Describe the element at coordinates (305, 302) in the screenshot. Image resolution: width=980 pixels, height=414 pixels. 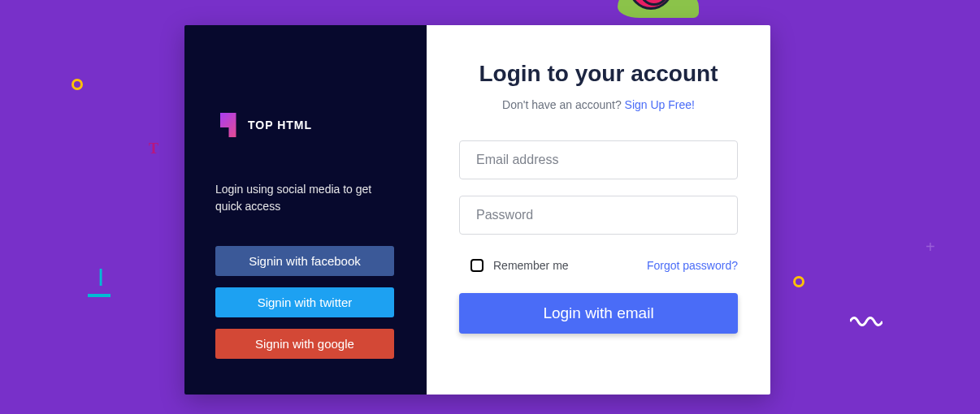
I see `signin-twitter-button: Signin with twitter` at that location.